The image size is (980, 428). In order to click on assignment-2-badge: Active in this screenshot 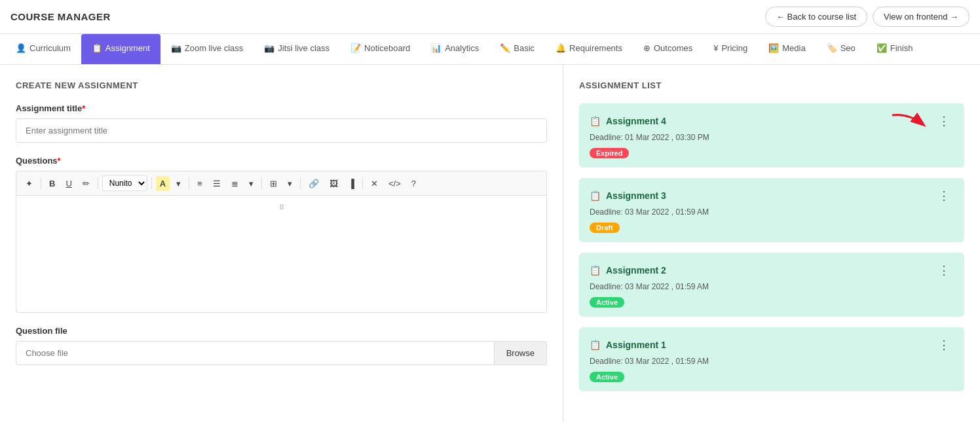, I will do `click(607, 302)`.